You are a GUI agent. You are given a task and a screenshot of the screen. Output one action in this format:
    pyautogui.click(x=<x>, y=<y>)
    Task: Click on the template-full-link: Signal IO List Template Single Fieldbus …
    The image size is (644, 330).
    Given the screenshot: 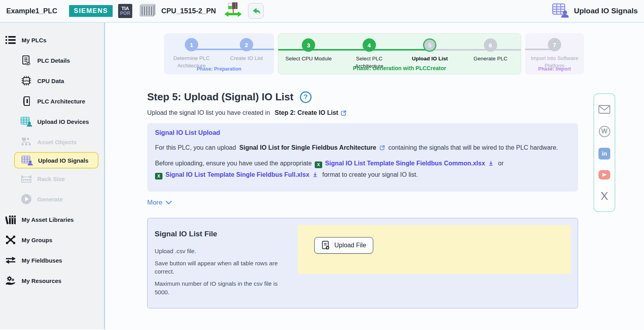 What is the action you would take?
    pyautogui.click(x=237, y=175)
    